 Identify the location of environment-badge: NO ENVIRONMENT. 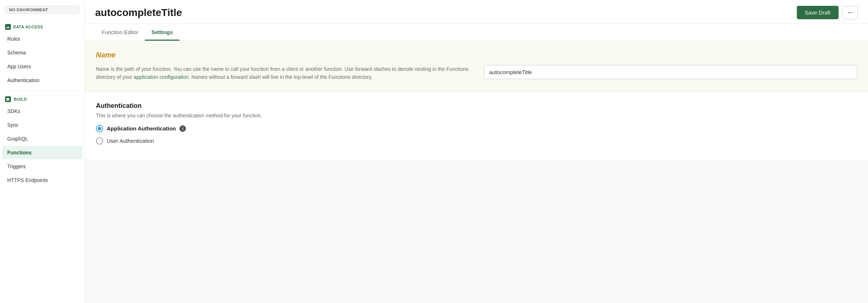
(42, 10).